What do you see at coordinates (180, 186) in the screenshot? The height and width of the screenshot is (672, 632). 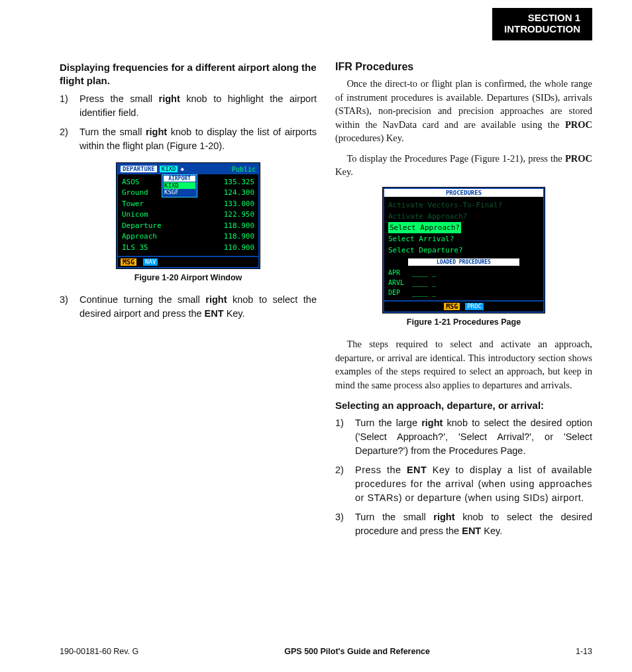 I see `airport-popup: AIRPORT KIXD KSGF` at bounding box center [180, 186].